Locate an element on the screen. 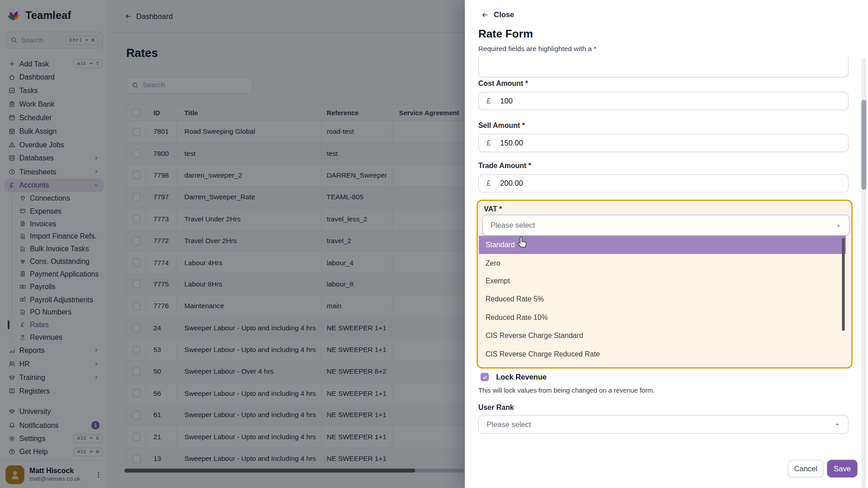  vat-option-label: Standard is located at coordinates (500, 245).